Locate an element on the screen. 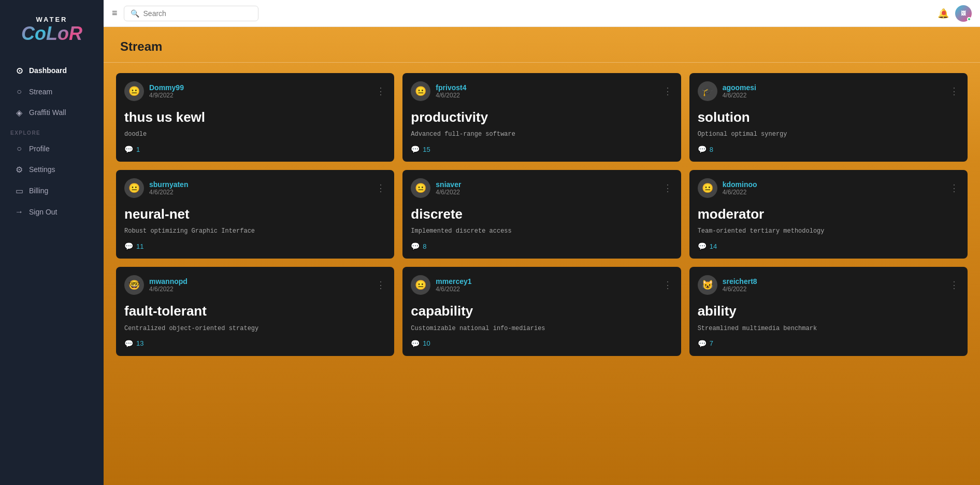  billing-icon: ▭ is located at coordinates (19, 191).